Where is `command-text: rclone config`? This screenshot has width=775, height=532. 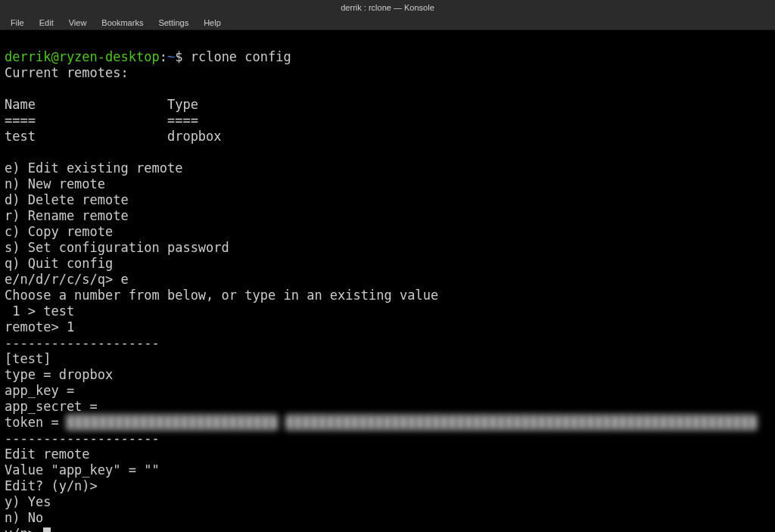 command-text: rclone config is located at coordinates (241, 57).